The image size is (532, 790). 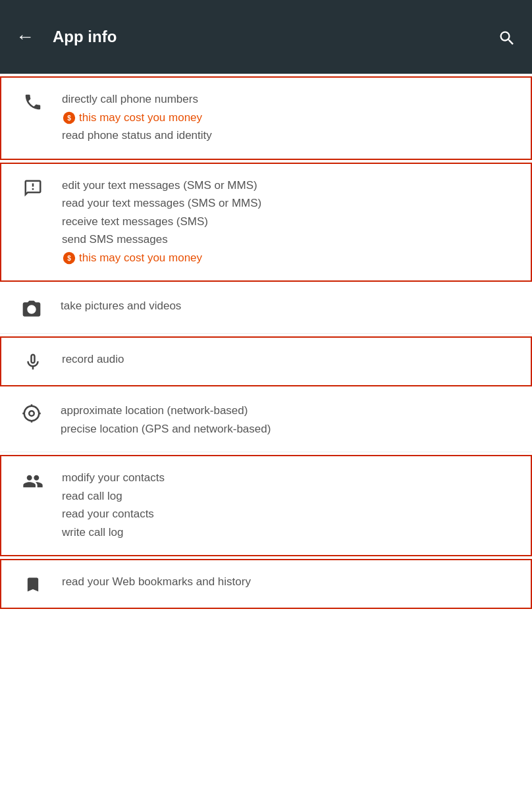 I want to click on back-button: ←, so click(x=25, y=37).